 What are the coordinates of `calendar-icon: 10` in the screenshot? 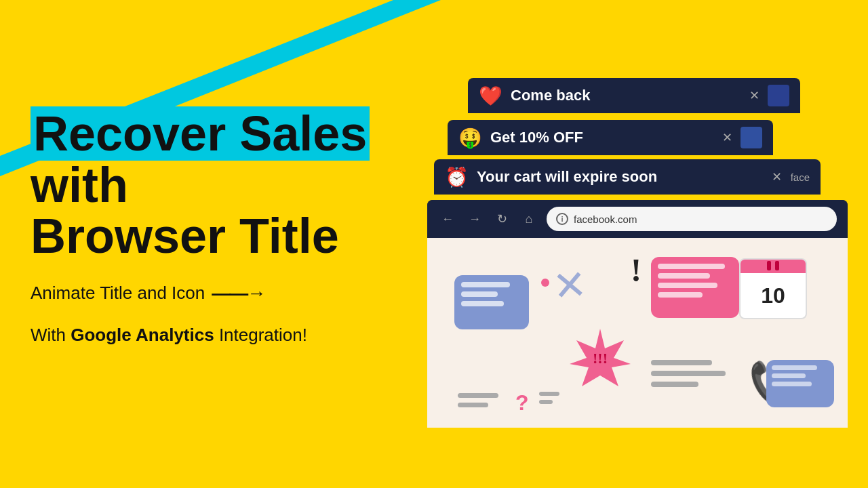 It's located at (773, 289).